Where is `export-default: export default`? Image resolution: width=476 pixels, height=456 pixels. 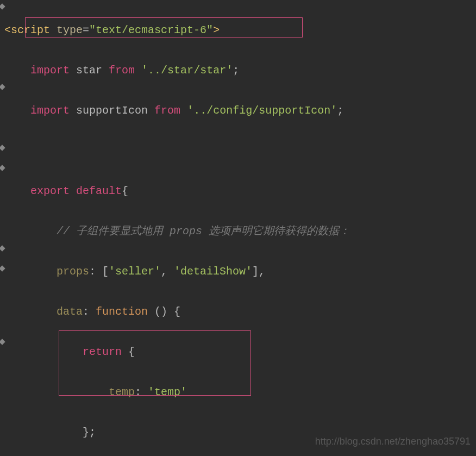
export-default: export default is located at coordinates (76, 191).